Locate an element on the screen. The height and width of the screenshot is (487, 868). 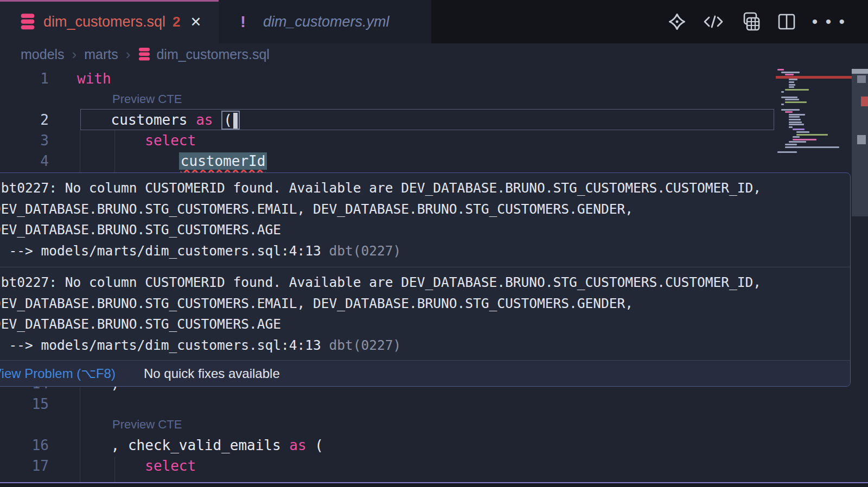
dbt-icon is located at coordinates (677, 22).